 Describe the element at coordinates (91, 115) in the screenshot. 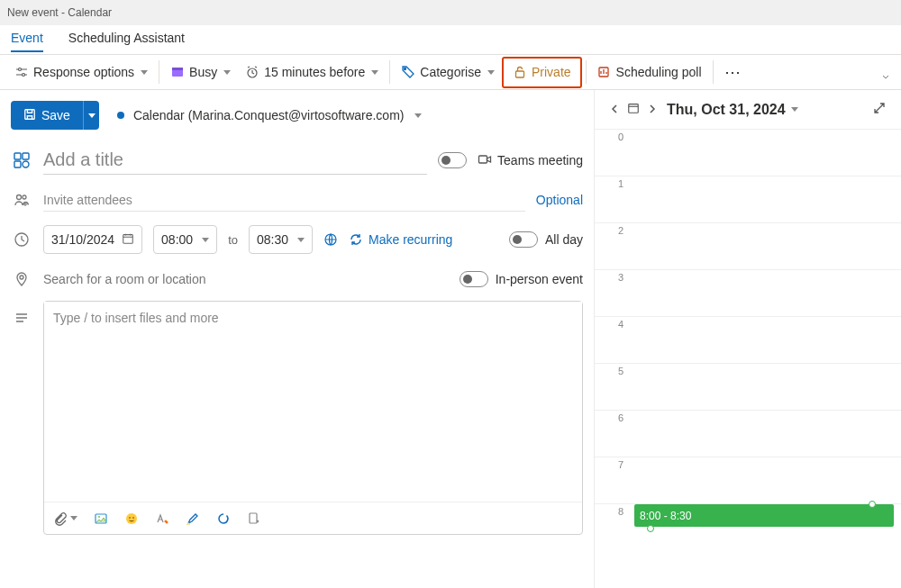

I see `save-dropdown-button` at that location.